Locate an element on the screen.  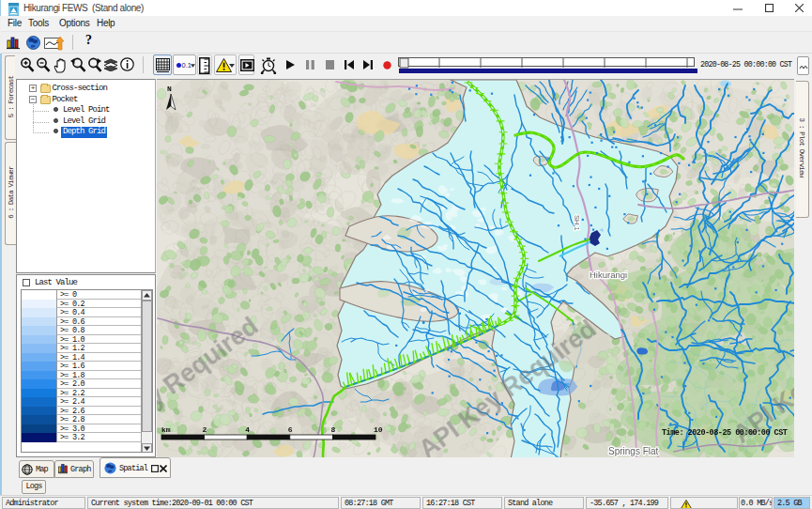
svg-text: 2 is located at coordinates (205, 430).